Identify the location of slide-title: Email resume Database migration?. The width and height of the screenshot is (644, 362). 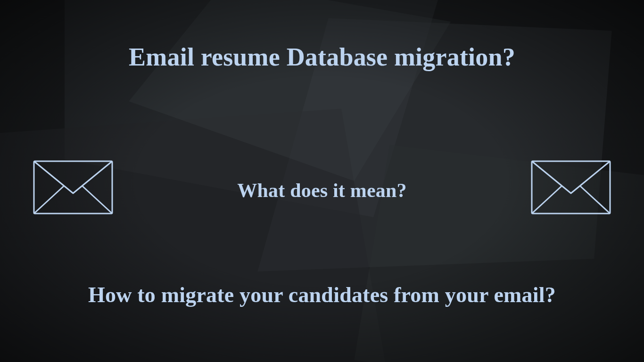
(322, 57).